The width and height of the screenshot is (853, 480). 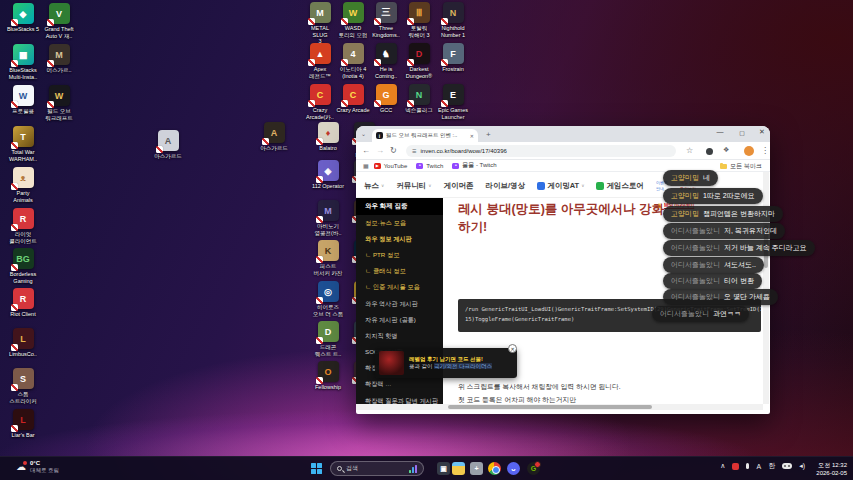 I want to click on extensions-icon: ❖, so click(x=726, y=150).